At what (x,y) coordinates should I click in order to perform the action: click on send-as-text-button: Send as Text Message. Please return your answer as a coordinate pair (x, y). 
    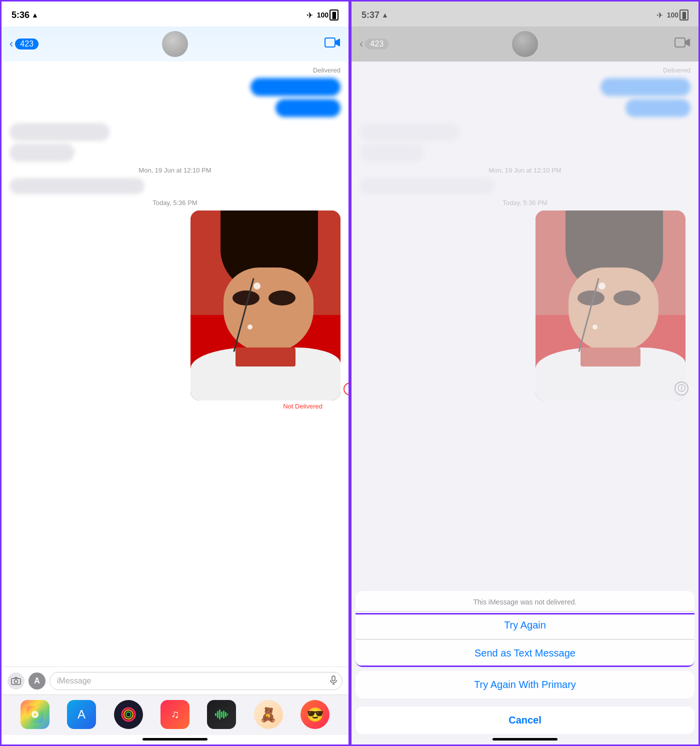
    Looking at the image, I should click on (525, 653).